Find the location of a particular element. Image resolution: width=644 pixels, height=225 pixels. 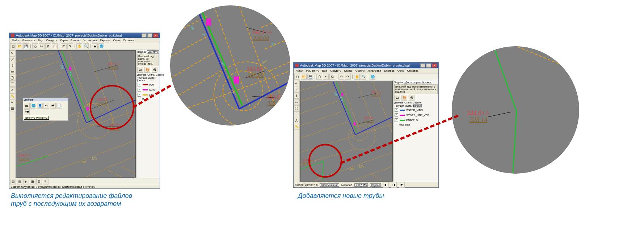

task-dropdown: Диспетч is located at coordinates (153, 52).